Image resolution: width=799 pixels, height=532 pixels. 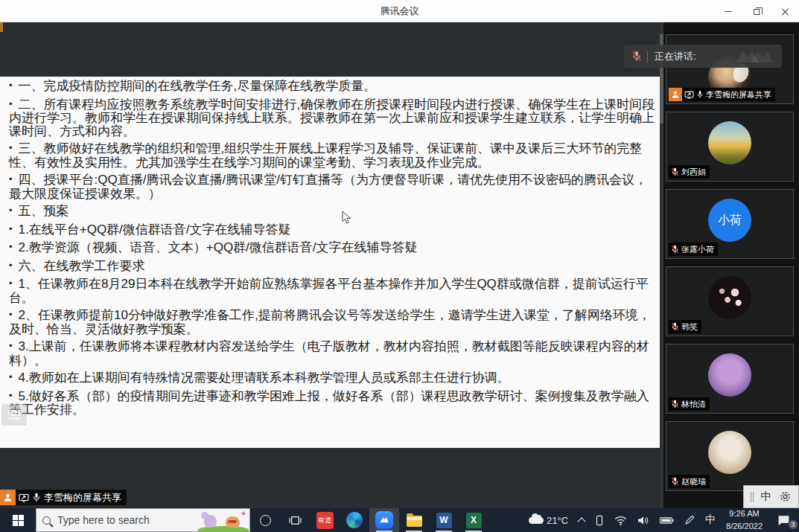 What do you see at coordinates (690, 520) in the screenshot?
I see `pen-icon` at bounding box center [690, 520].